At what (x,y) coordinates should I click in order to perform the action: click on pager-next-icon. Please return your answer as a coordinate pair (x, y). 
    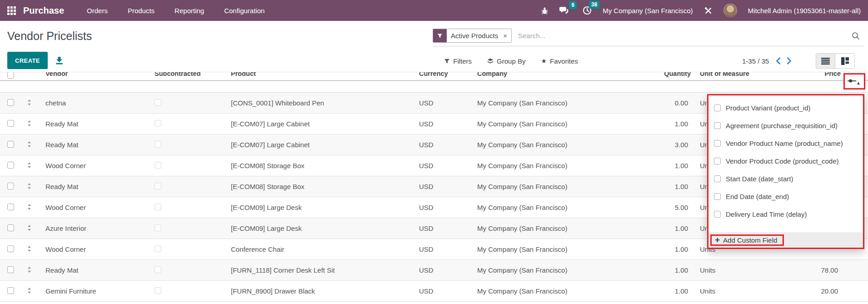
    Looking at the image, I should click on (789, 61).